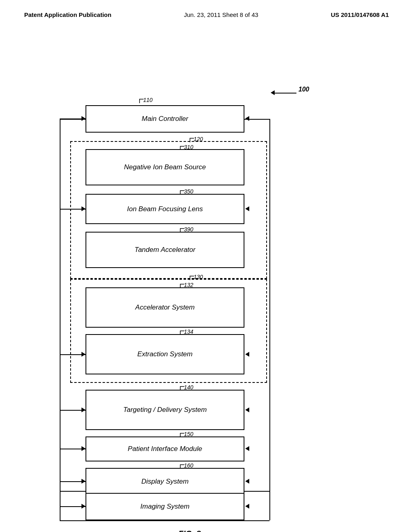  What do you see at coordinates (165, 250) in the screenshot?
I see `tandem-box: Tandem Accelerator` at bounding box center [165, 250].